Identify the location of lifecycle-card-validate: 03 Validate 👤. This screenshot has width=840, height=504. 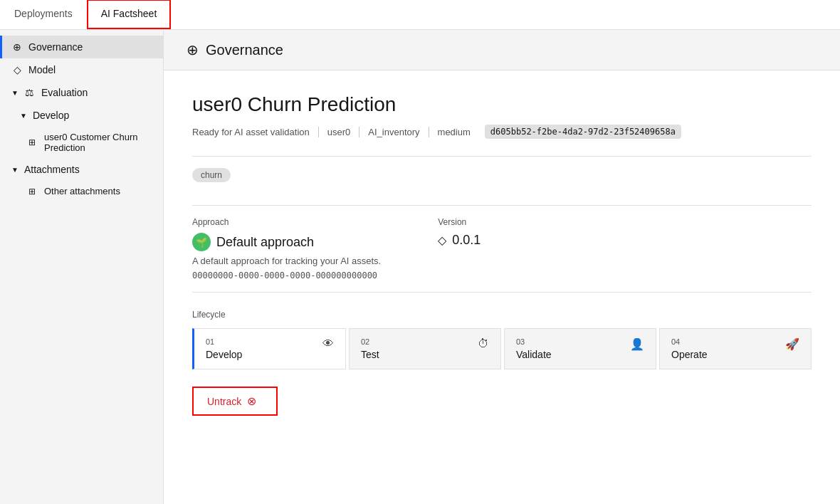
(580, 349).